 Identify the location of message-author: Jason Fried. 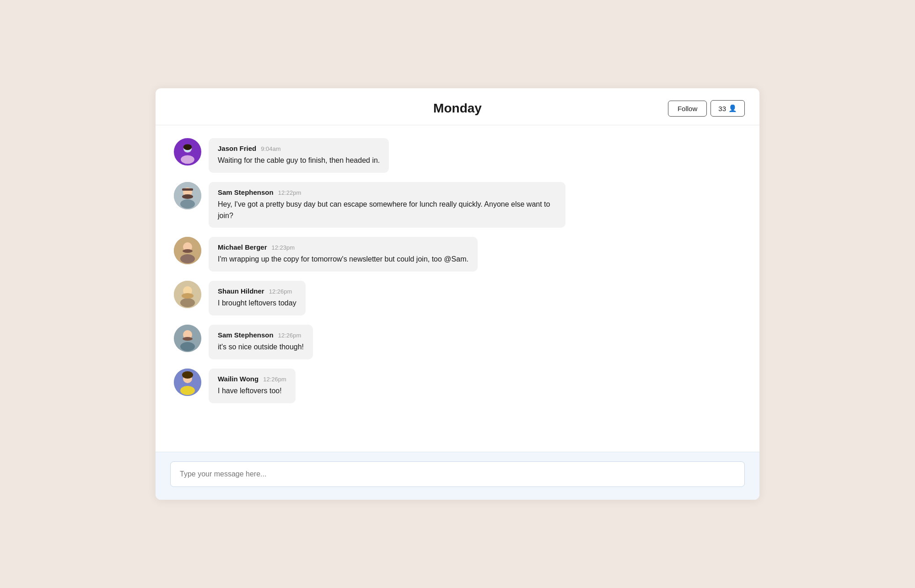
(237, 148).